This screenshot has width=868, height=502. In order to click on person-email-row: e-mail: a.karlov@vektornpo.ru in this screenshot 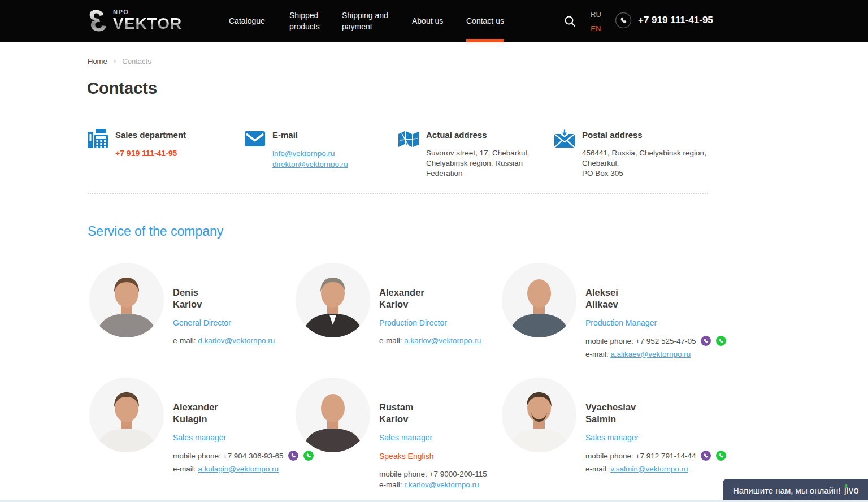, I will do `click(430, 341)`.